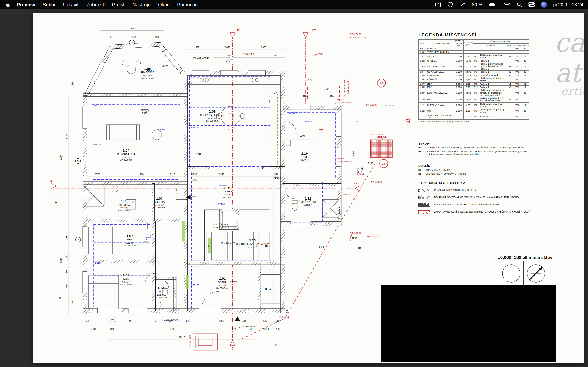 Image resolution: width=588 pixels, height=367 pixels. Describe the element at coordinates (372, 105) in the screenshot. I see `red-annotation: PT=180,47` at that location.